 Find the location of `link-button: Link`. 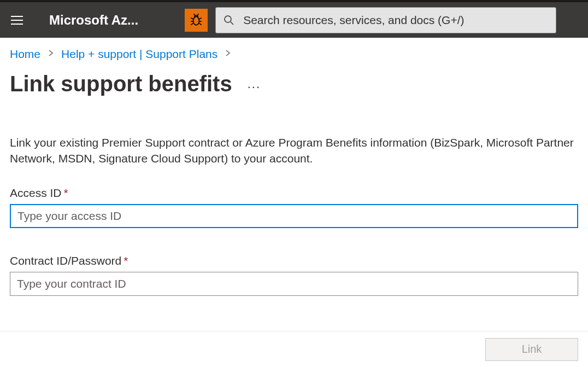

link-button: Link is located at coordinates (532, 349).